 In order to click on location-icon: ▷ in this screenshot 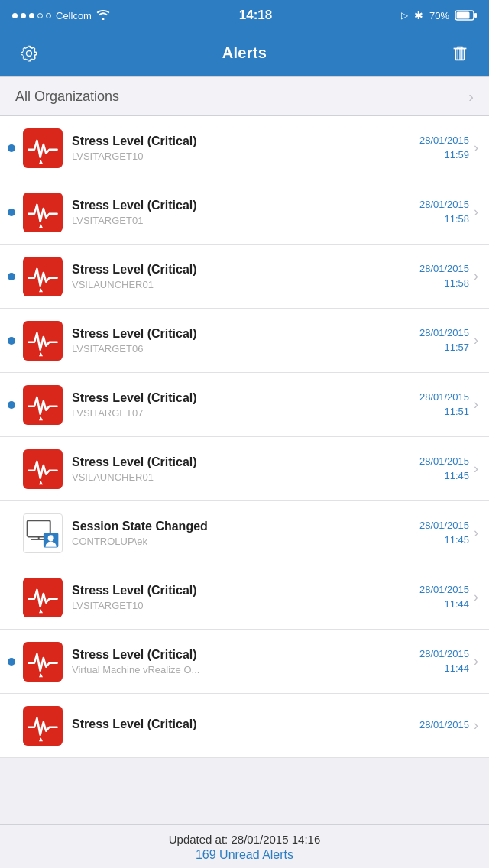, I will do `click(405, 15)`.